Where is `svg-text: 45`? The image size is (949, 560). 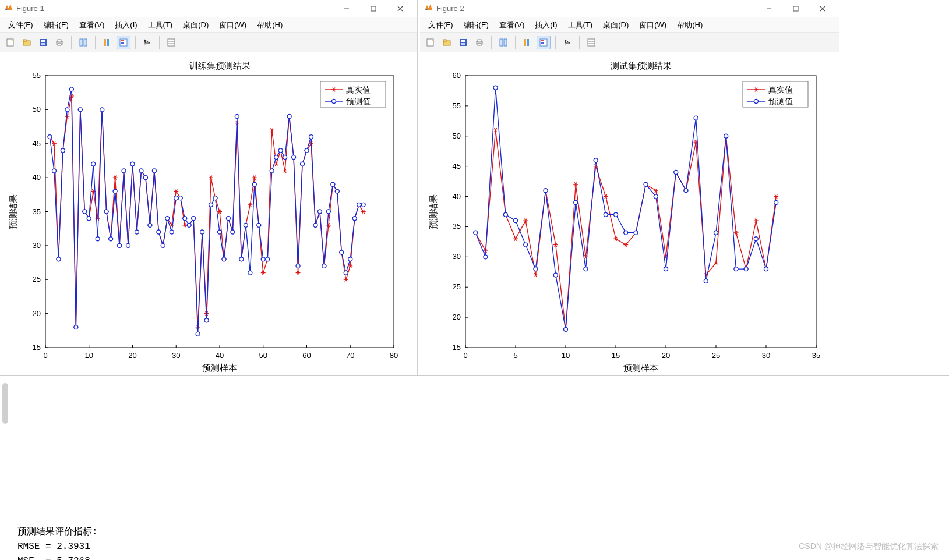 svg-text: 45 is located at coordinates (37, 143).